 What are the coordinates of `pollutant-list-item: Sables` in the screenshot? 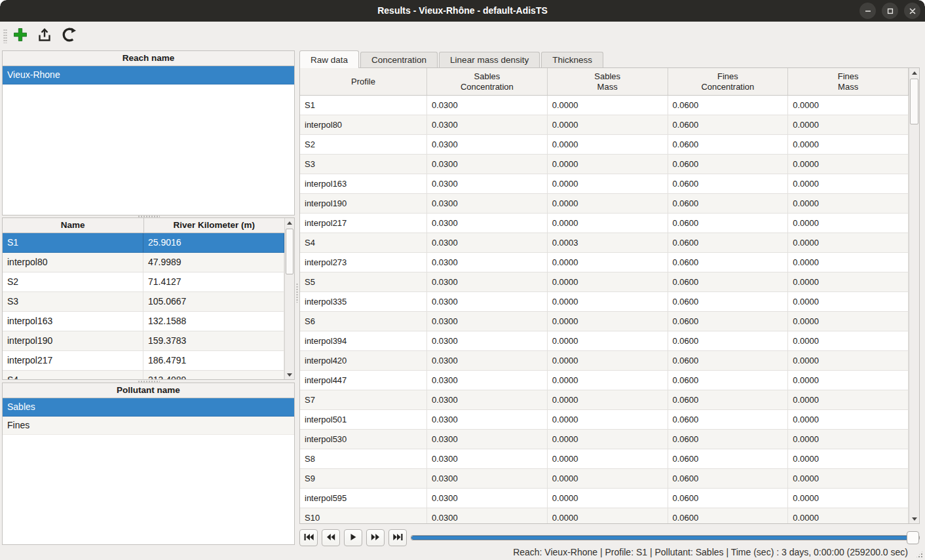 It's located at (148, 407).